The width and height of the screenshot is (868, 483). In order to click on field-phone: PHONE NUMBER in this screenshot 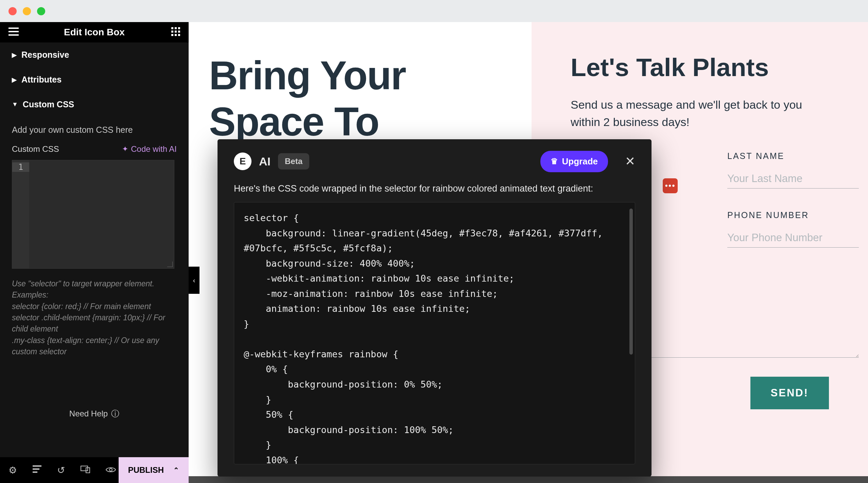, I will do `click(793, 229)`.